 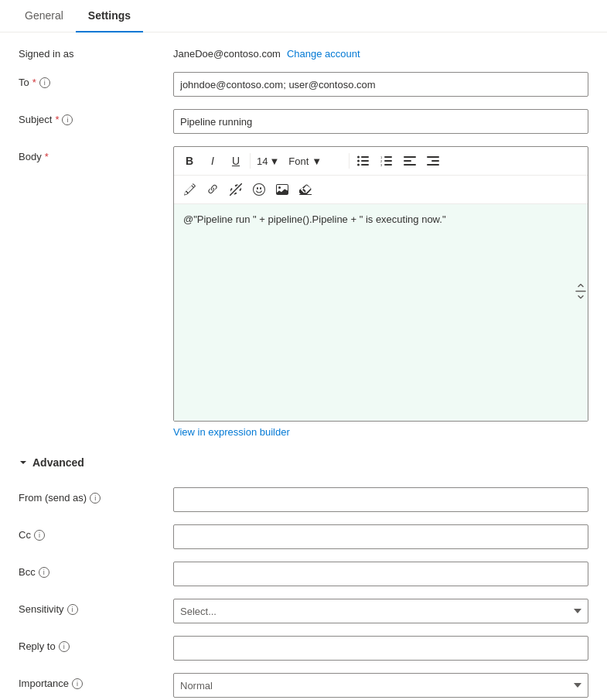 What do you see at coordinates (59, 463) in the screenshot?
I see `advanced-label: Advanced` at bounding box center [59, 463].